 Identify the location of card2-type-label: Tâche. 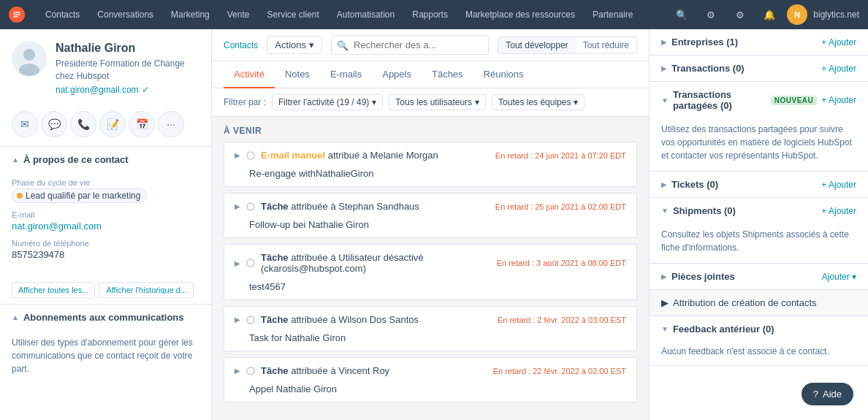
(275, 206).